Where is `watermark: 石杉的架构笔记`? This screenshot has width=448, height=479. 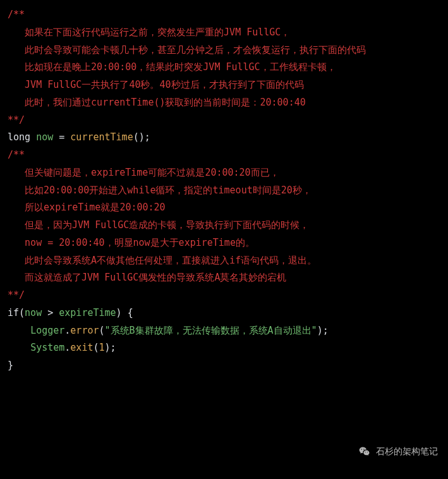
watermark: 石杉的架构笔记 is located at coordinates (398, 452).